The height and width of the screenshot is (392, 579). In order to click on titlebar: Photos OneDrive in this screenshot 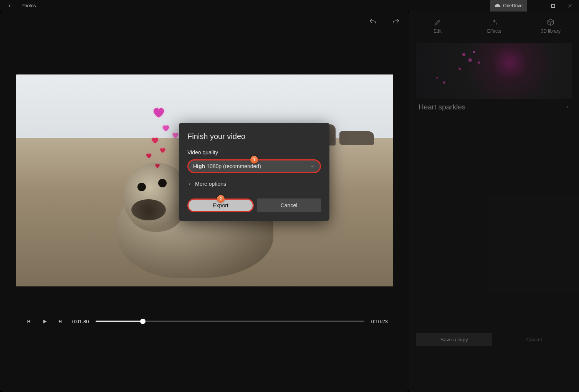, I will do `click(290, 6)`.